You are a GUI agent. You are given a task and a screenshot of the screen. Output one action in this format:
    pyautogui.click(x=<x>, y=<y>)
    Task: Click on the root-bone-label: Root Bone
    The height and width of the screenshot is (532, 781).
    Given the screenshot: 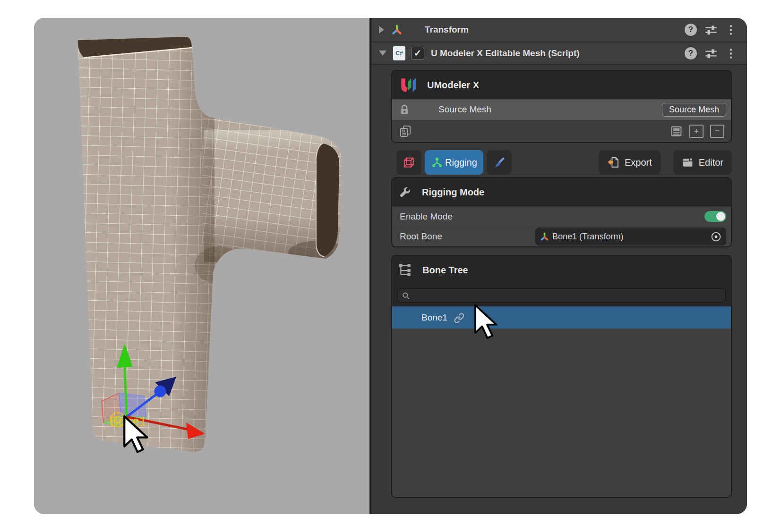 What is the action you would take?
    pyautogui.click(x=421, y=236)
    